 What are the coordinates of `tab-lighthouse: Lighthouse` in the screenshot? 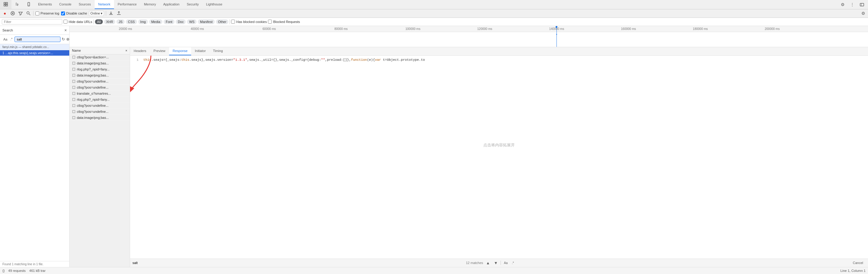 It's located at (214, 5).